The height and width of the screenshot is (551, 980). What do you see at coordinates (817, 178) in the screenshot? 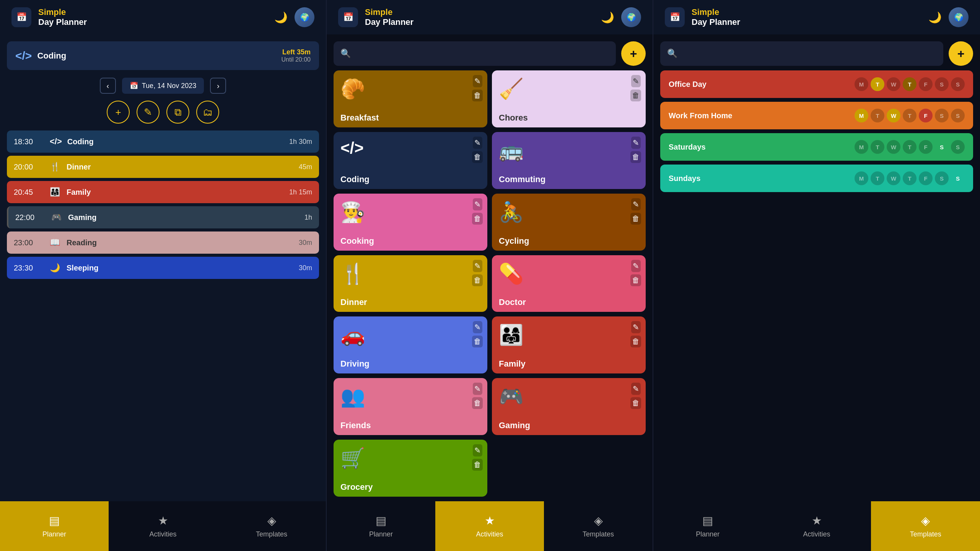
I see `template-sundays: Sundays M T W T F S S` at bounding box center [817, 178].